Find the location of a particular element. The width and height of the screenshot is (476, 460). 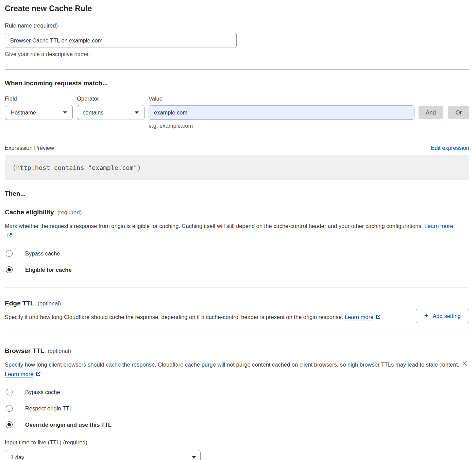

field-label: Field is located at coordinates (41, 99).